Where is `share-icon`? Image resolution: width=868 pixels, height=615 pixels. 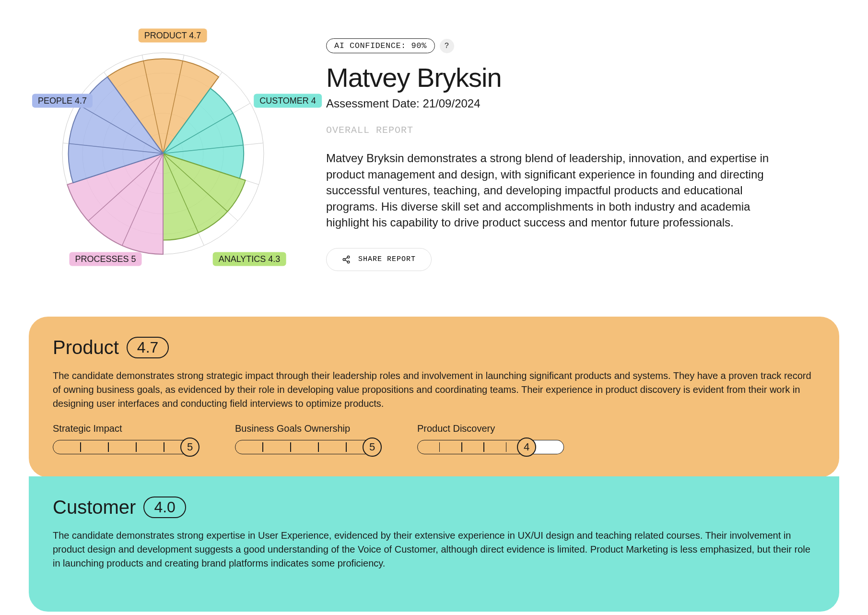 share-icon is located at coordinates (346, 260).